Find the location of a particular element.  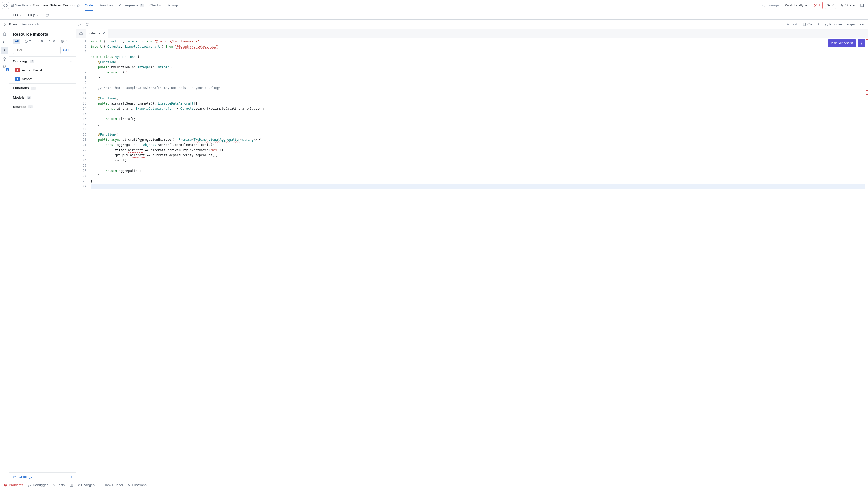

pull-request-icon is located at coordinates (826, 24).